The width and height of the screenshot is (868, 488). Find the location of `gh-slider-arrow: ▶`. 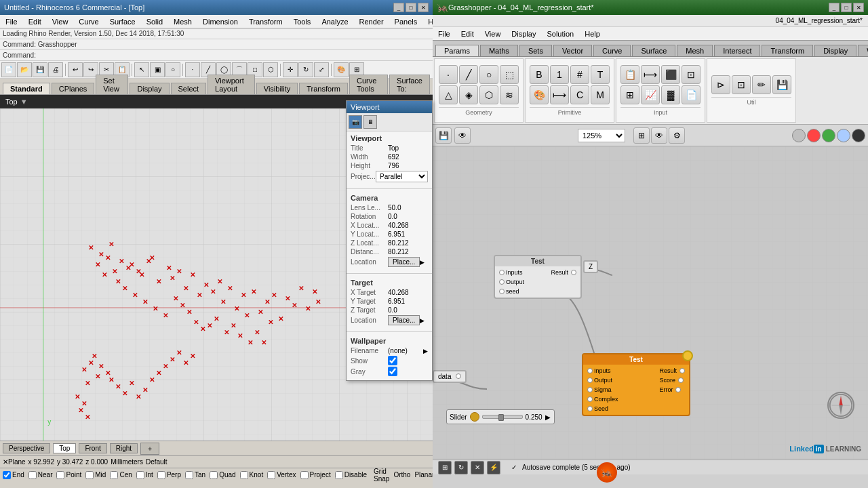

gh-slider-arrow: ▶ is located at coordinates (548, 418).